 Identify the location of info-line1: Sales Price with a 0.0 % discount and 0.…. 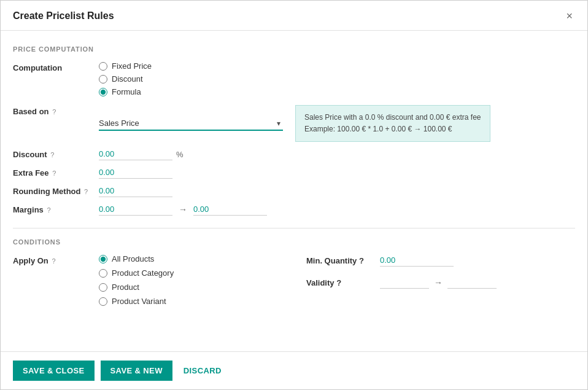
(393, 118).